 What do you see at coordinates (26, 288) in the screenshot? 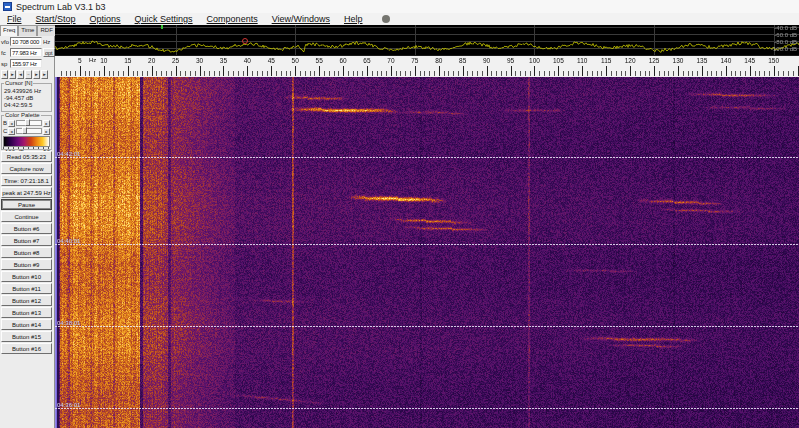
I see `panel-button-button-11: Button #11` at bounding box center [26, 288].